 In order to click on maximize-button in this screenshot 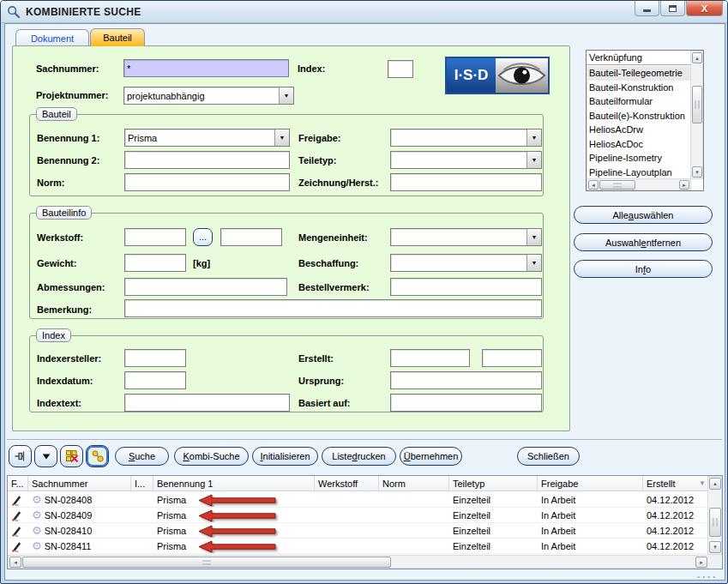, I will do `click(672, 9)`.